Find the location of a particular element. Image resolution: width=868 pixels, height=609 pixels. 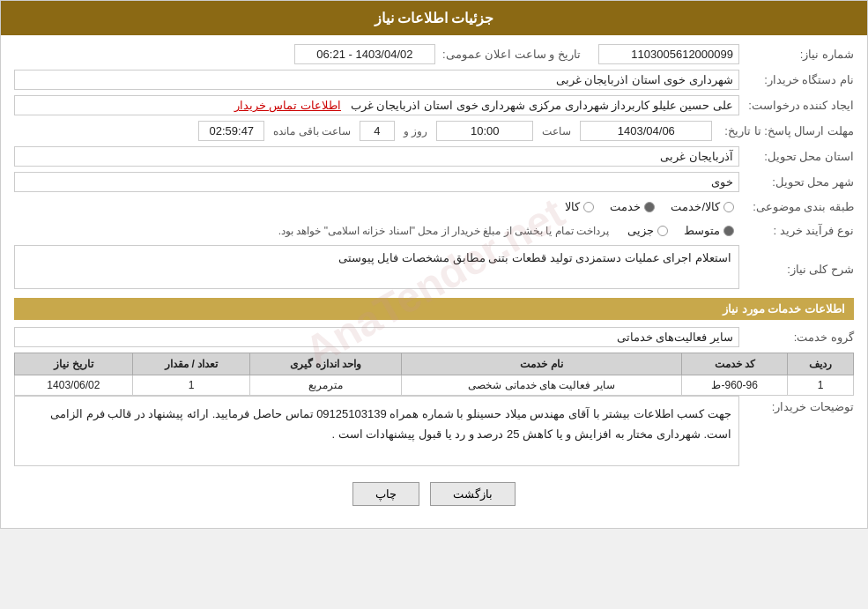

col-header-qty: تعداد / مقدار is located at coordinates (191, 365).